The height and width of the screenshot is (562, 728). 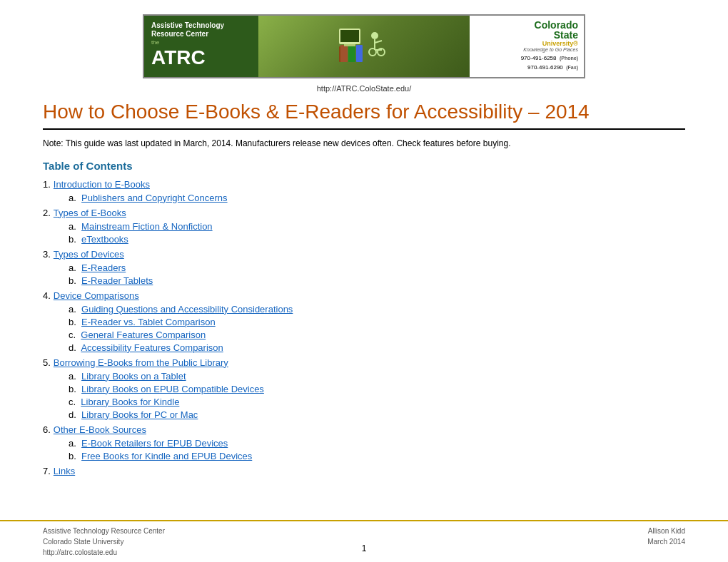 I want to click on toc-item-1: 1. Introduction to E-Books a. Publishers…, so click(x=364, y=191).